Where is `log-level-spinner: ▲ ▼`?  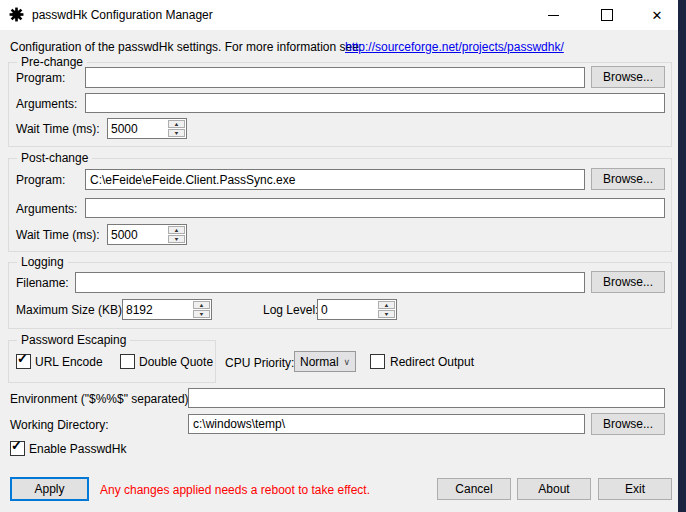
log-level-spinner: ▲ ▼ is located at coordinates (357, 310).